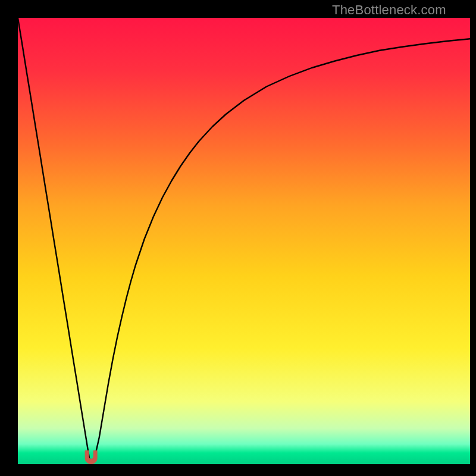  Describe the element at coordinates (238, 470) in the screenshot. I see `frame-bottom` at that location.